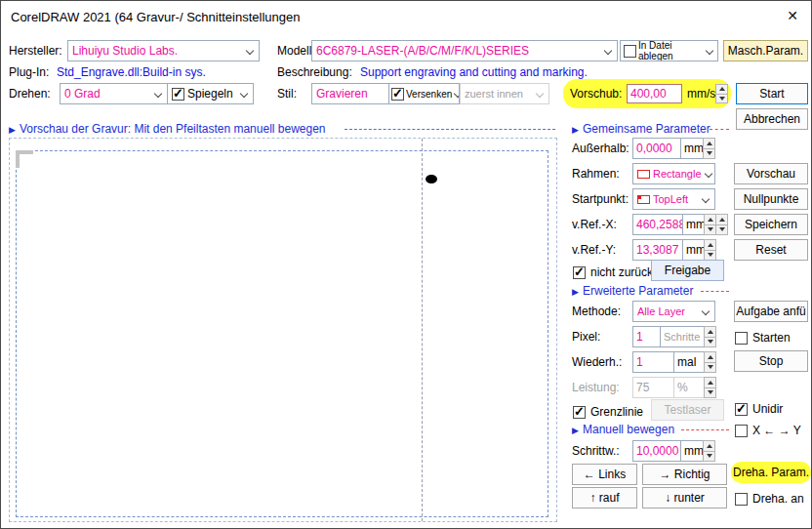  Describe the element at coordinates (431, 180) in the screenshot. I see `engraving-dot` at that location.